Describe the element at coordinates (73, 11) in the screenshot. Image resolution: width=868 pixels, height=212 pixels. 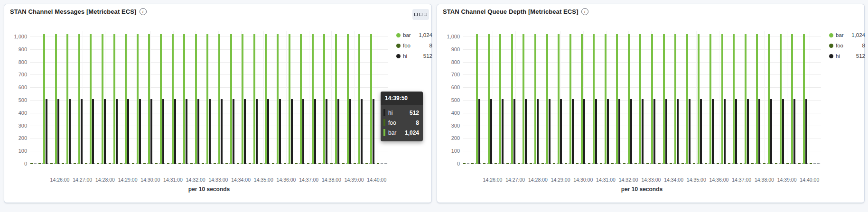
I see `panel-title-text: STAN Channel Messages [Metricbeat ECS]` at that location.